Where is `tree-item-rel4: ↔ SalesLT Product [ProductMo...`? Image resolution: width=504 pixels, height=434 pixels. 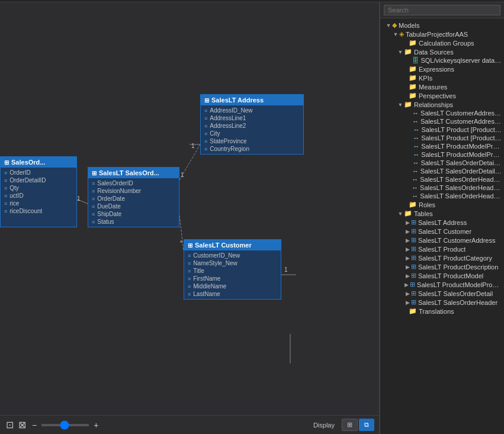
tree-item-rel4: ↔ SalesLT Product [ProductMo... is located at coordinates (442, 138).